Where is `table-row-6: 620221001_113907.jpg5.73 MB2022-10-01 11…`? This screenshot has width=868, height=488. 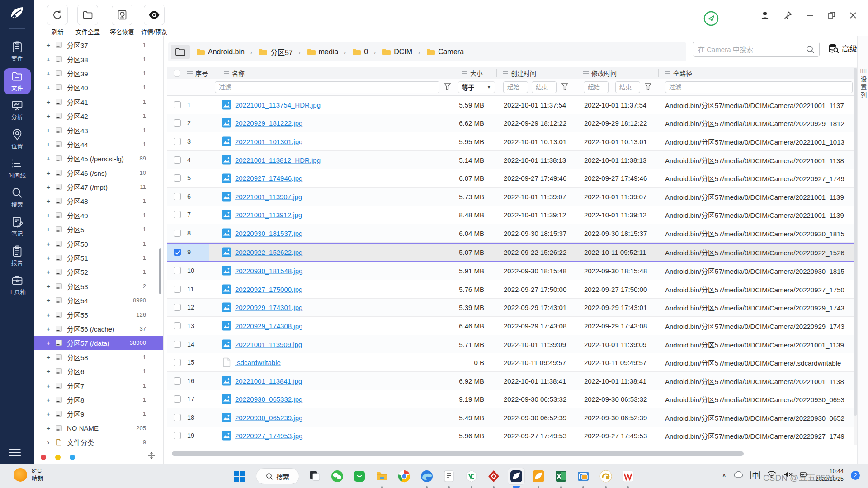
table-row-6: 620221001_113907.jpg5.73 MB2022-10-01 11… is located at coordinates (510, 197).